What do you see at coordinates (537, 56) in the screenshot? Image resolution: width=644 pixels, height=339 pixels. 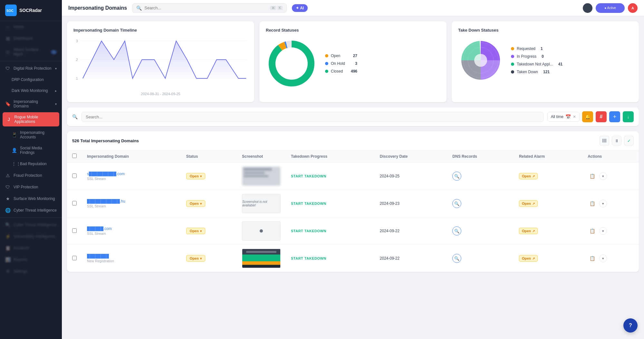 I see `takedown-legend-inprogress: In Progress 0` at bounding box center [537, 56].